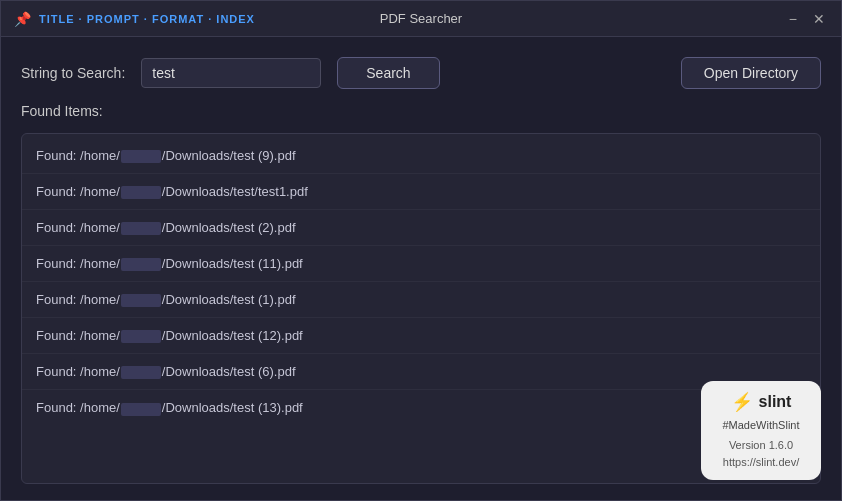 The width and height of the screenshot is (842, 501). Describe the element at coordinates (73, 73) in the screenshot. I see `search-label: String to Search:` at that location.